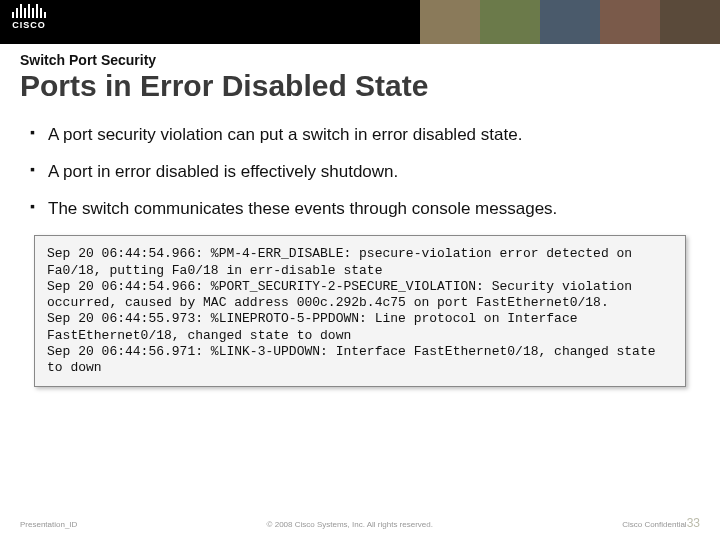 The image size is (720, 540). Describe the element at coordinates (360, 208) in the screenshot. I see `bullet-item: The switch communicates these events thr…` at that location.